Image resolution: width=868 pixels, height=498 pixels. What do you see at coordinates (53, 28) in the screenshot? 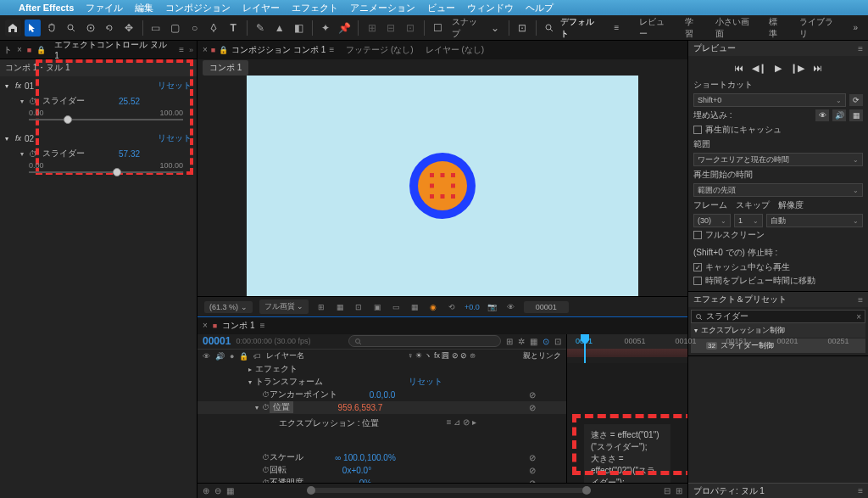
I see `hand-tool` at bounding box center [53, 28].